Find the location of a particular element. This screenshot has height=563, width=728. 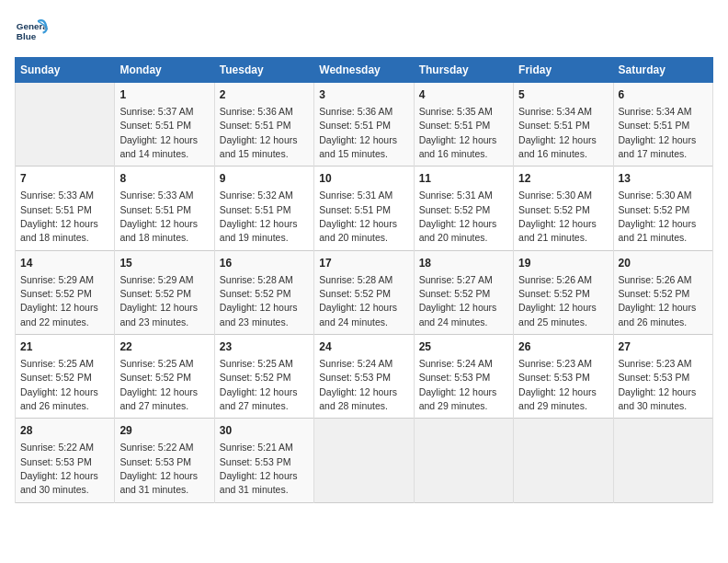

col-header-sunday: Sunday is located at coordinates (65, 70).